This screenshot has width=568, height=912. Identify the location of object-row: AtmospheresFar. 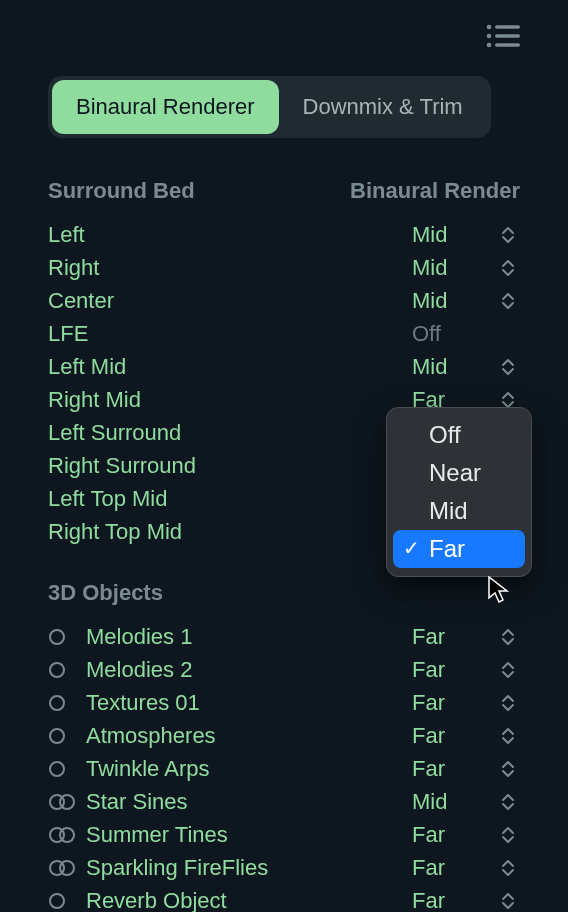
(284, 736).